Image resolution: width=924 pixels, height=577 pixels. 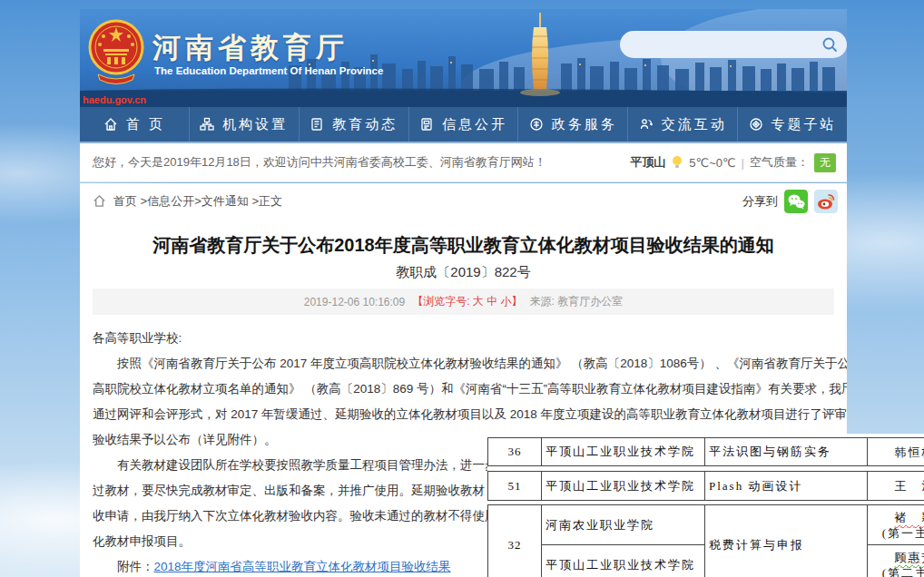 What do you see at coordinates (896, 486) in the screenshot?
I see `cell-editor: 王 洪` at bounding box center [896, 486].